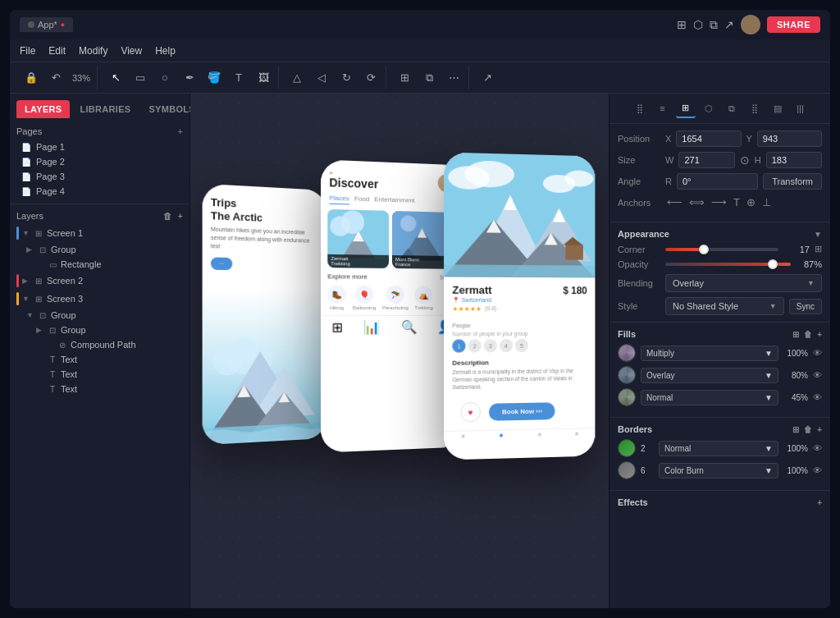  I want to click on phone-left: Trips The Arctic Mountain hikes give you…, so click(265, 314).